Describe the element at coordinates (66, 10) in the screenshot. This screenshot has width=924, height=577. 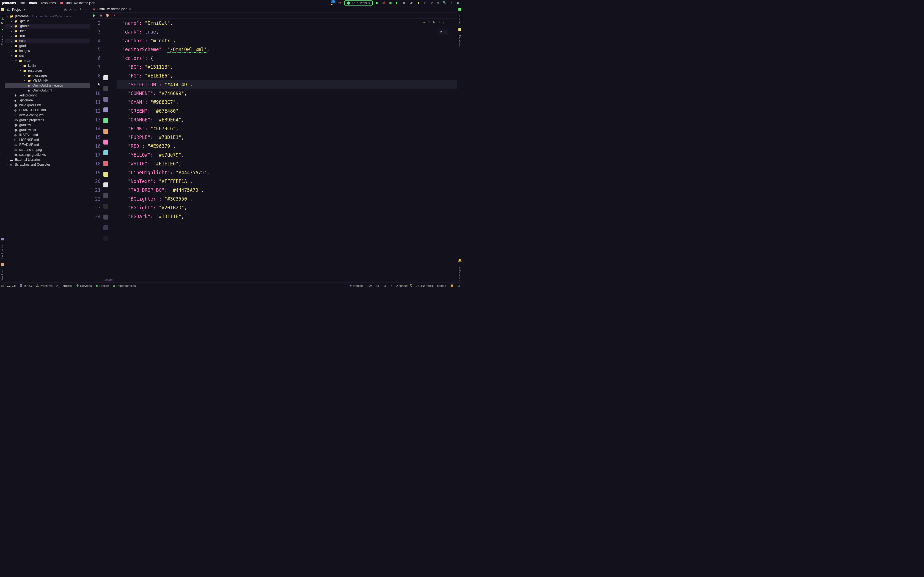
I see `target-icon: ◎` at that location.